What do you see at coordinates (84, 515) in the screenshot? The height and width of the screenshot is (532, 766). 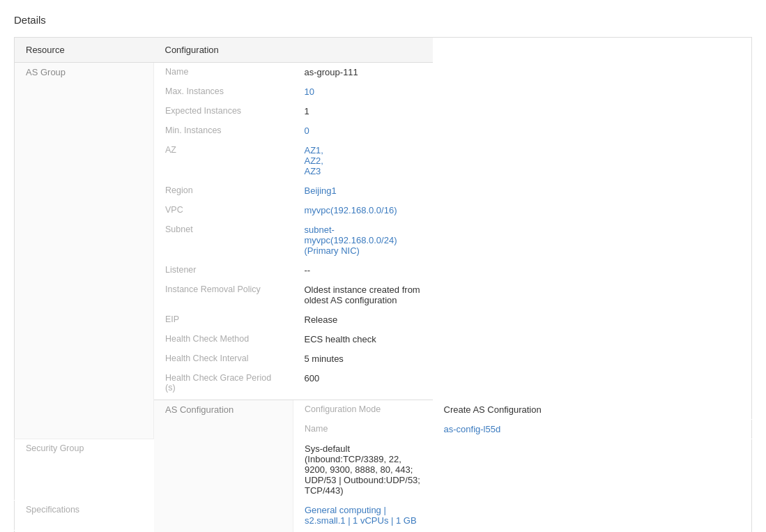 I see `field-label: Specifications` at bounding box center [84, 515].